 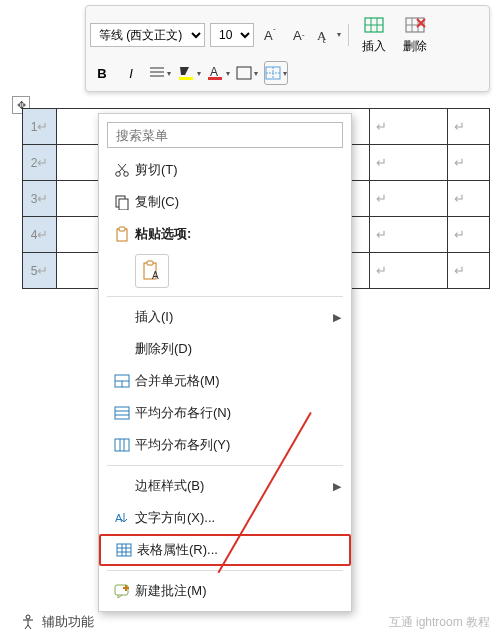 What do you see at coordinates (225, 591) in the screenshot?
I see `menu-new-comment: 新建批注(M)` at bounding box center [225, 591].